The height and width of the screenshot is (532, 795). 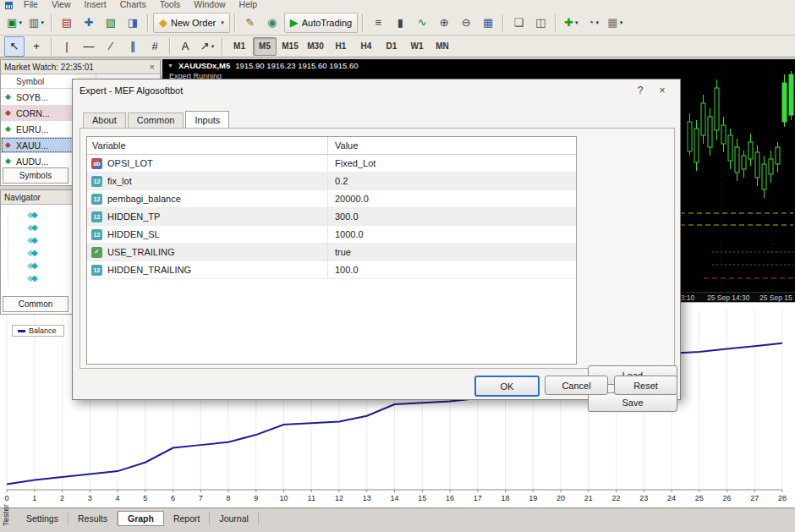 What do you see at coordinates (148, 23) in the screenshot?
I see `toolbar-separator` at bounding box center [148, 23].